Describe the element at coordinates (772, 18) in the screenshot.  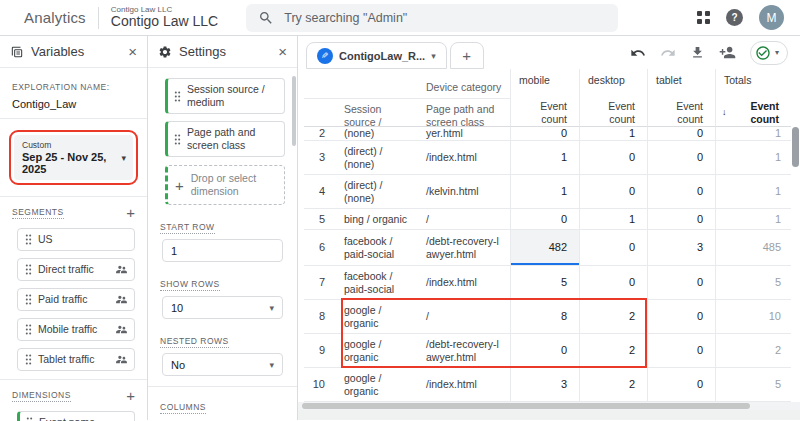
I see `avatar: M` at that location.